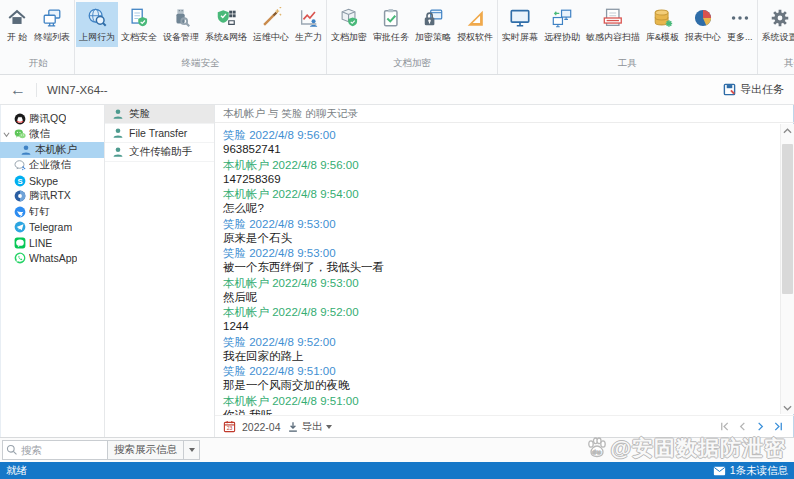 This screenshot has width=794, height=479. Describe the element at coordinates (226, 38) in the screenshot. I see `ribbon-item-label: 系统&网络` at that location.